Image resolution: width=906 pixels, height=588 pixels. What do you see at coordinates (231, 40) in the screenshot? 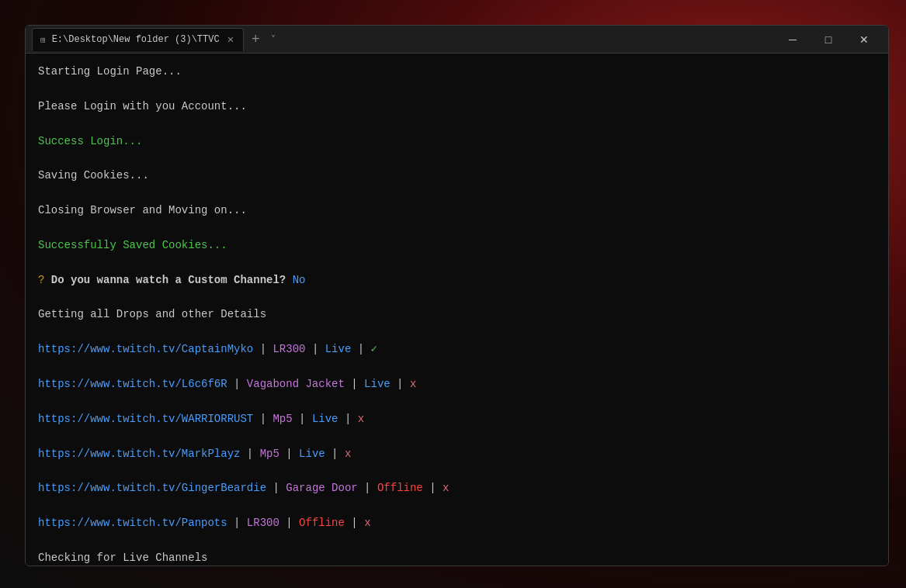
I see `tab-close-button: ✕` at bounding box center [231, 40].